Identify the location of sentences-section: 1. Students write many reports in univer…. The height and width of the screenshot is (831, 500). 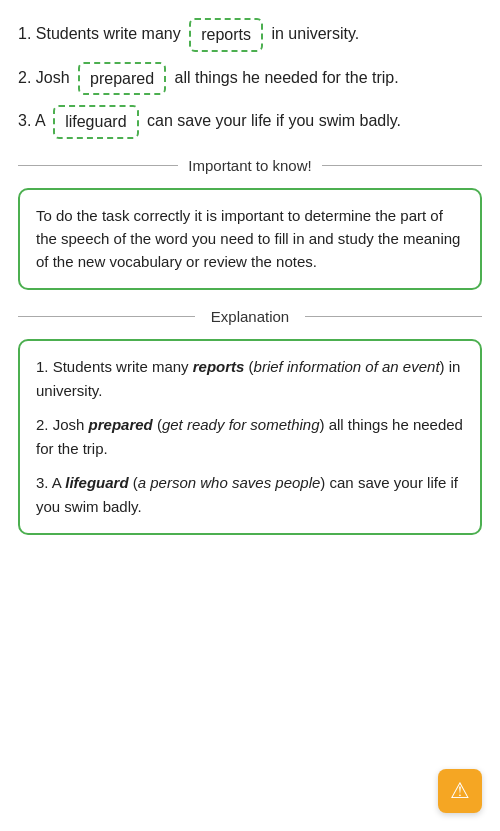
(250, 78).